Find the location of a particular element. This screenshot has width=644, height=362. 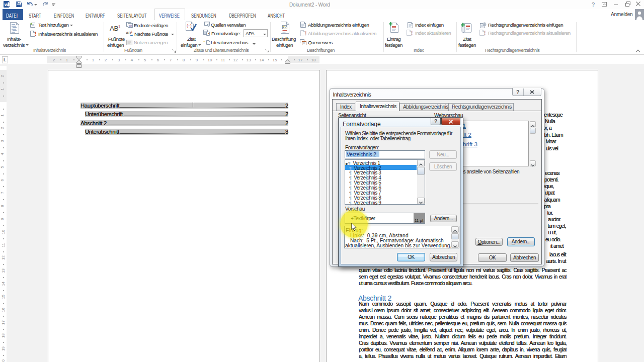

svg-text: W is located at coordinates (7, 5).